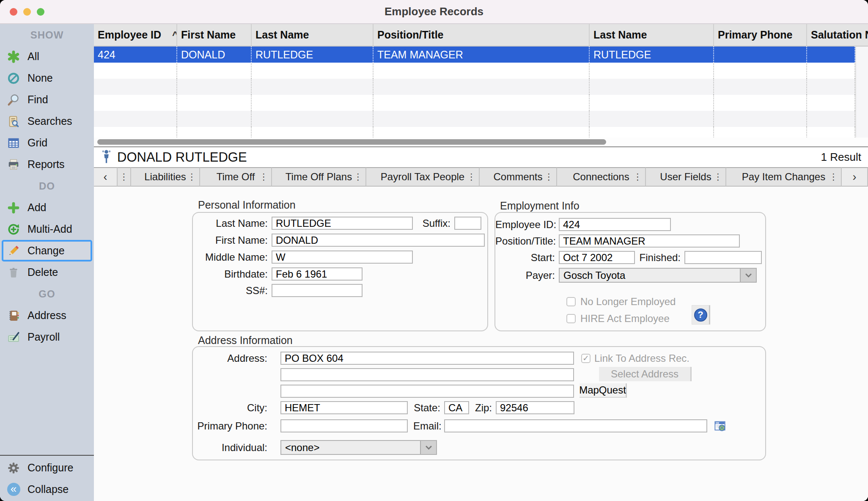 The image size is (868, 501). Describe the element at coordinates (427, 391) in the screenshot. I see `address-line3-input` at that location.